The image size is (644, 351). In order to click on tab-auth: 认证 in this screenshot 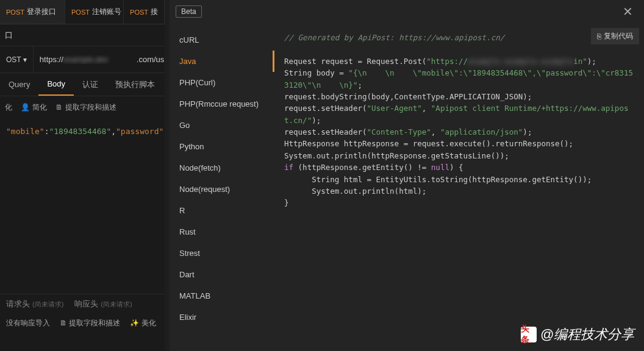, I will do `click(90, 84)`.